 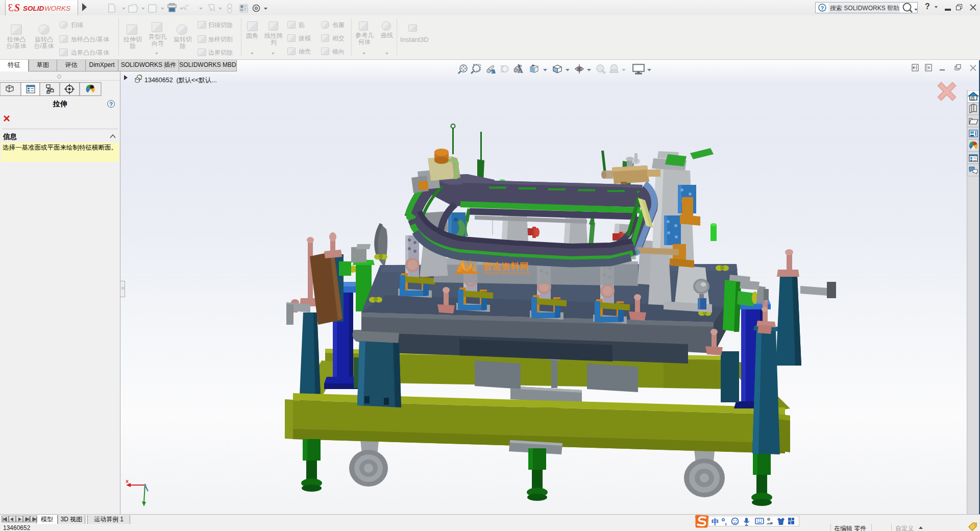 I want to click on svg-text: 中, so click(x=716, y=522).